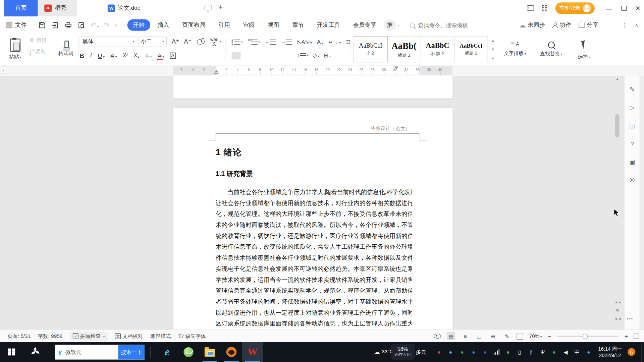 The width and height of the screenshot is (644, 362). What do you see at coordinates (493, 58) in the screenshot?
I see `style-more-icon: ≡` at bounding box center [493, 58].